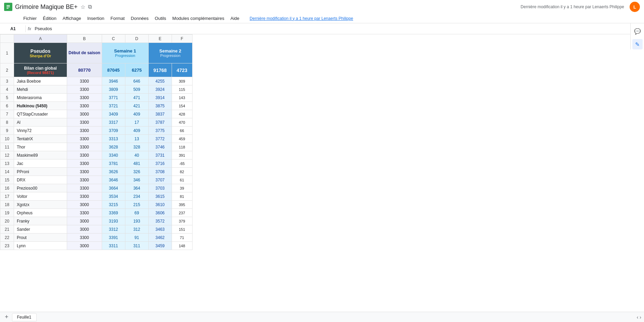 The width and height of the screenshot is (644, 322). I want to click on cell-b-20: 3000, so click(85, 221).